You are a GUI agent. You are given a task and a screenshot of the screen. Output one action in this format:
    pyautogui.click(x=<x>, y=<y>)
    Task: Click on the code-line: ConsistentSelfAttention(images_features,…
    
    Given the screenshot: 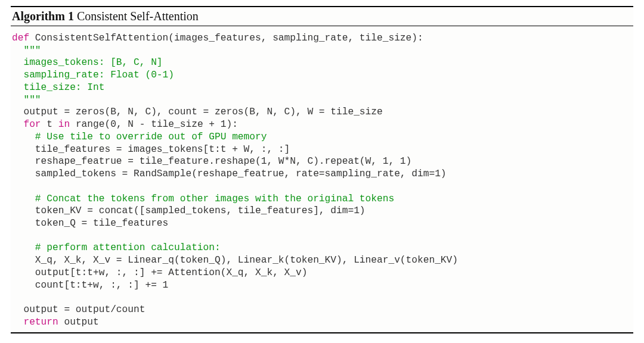 What is the action you would take?
    pyautogui.click(x=227, y=38)
    